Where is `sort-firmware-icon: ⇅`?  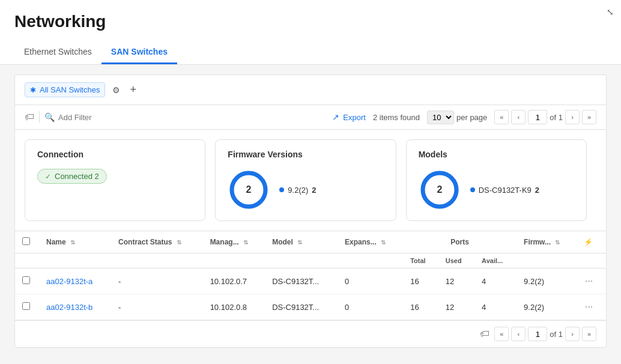
sort-firmware-icon: ⇅ is located at coordinates (557, 243).